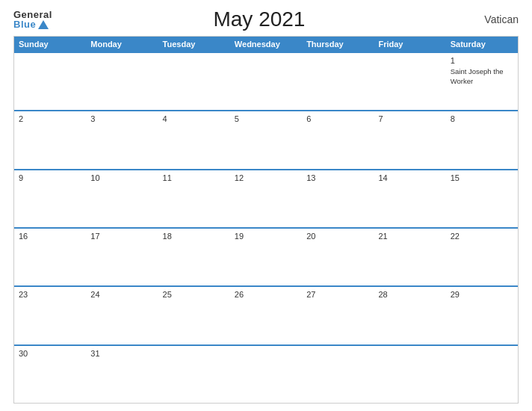 The image size is (532, 411). I want to click on cell-w6-sat, so click(482, 374).